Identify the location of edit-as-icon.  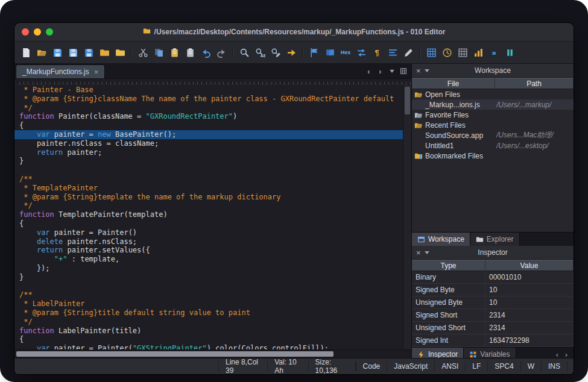
(409, 53).